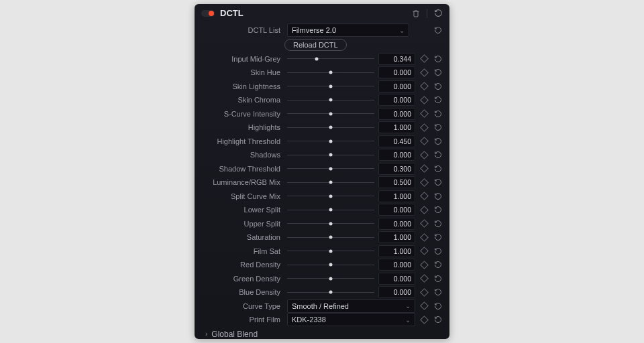 This screenshot has height=343, width=644. I want to click on reload-dctl-button: Reload DCTL, so click(315, 45).